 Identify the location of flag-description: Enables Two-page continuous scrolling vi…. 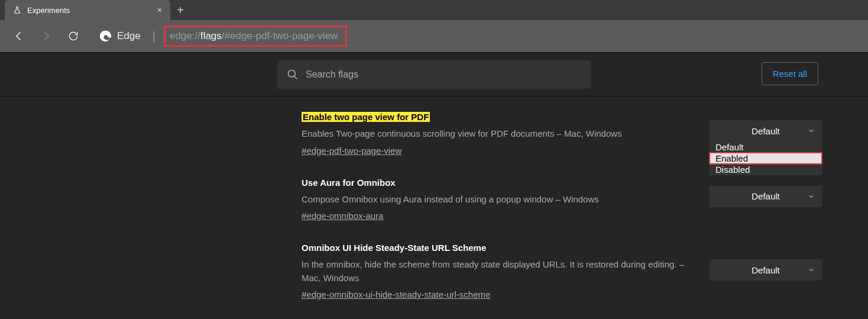
(500, 134).